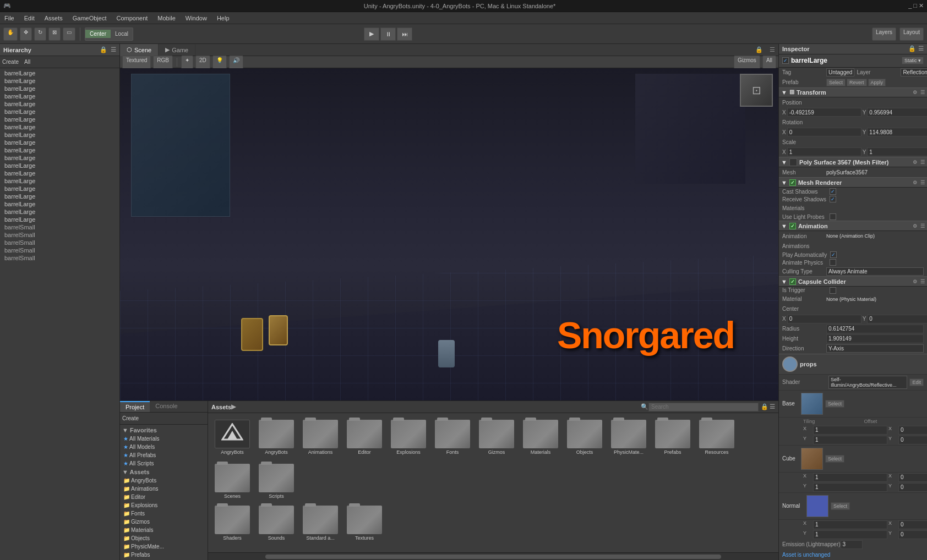 The image size is (927, 560). I want to click on emission-input, so click(852, 545).